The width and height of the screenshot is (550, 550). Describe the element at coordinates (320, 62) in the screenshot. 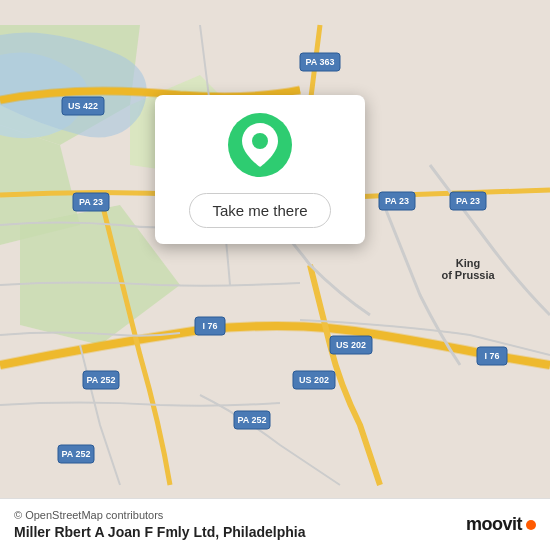

I see `svg-text: PA 363` at that location.